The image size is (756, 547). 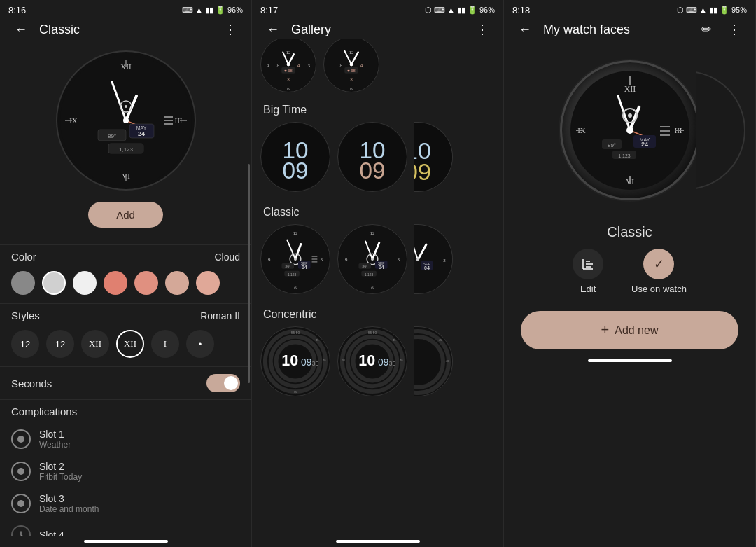 I want to click on slot2-icon, so click(x=21, y=471).